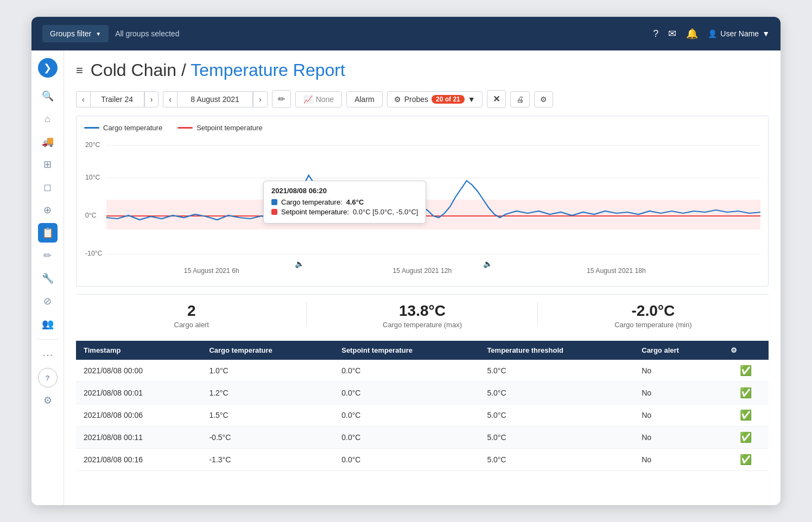 Image resolution: width=812 pixels, height=522 pixels. I want to click on probes-badge: 20 of 21, so click(448, 99).